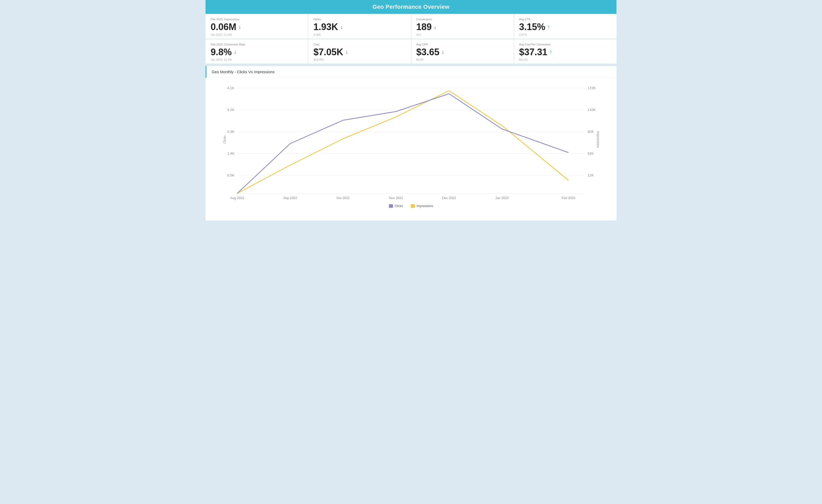  I want to click on metric-cost-value: $7.05K, so click(328, 52).